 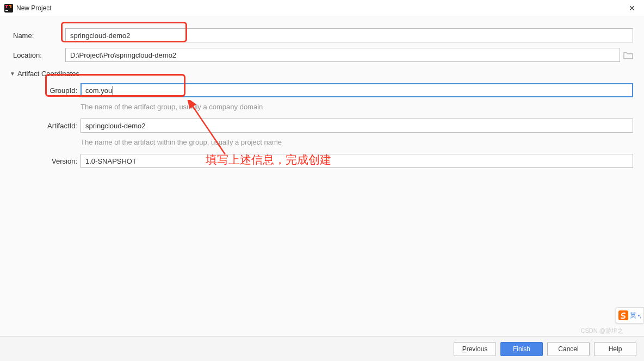 What do you see at coordinates (330, 126) in the screenshot?
I see `artifactid-row: ArtifactId:` at bounding box center [330, 126].